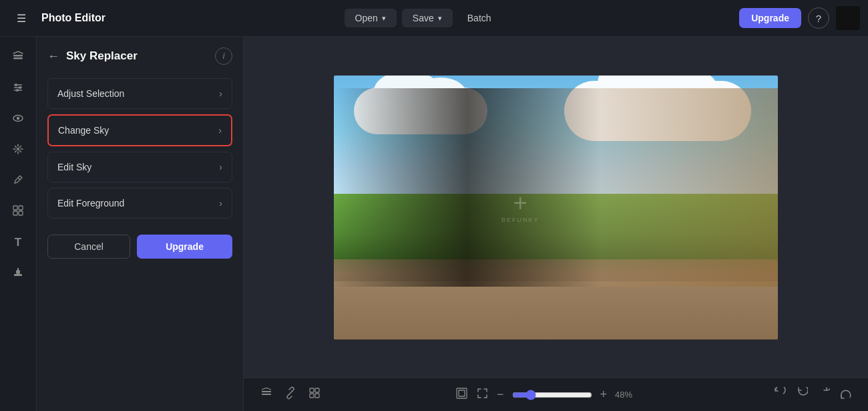  What do you see at coordinates (18, 150) in the screenshot?
I see `sidebar-sparkle-button` at bounding box center [18, 150].